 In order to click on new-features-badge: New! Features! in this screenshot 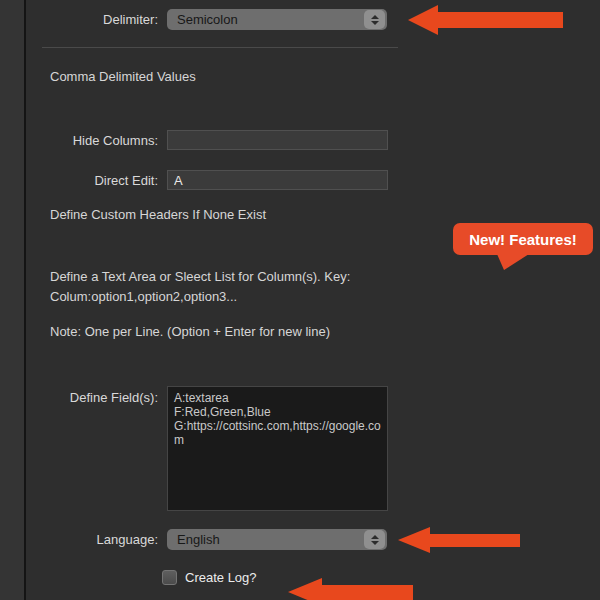, I will do `click(523, 239)`.